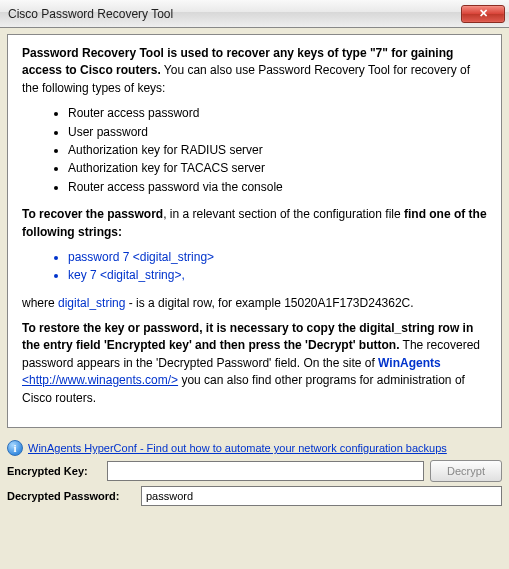 Image resolution: width=509 pixels, height=569 pixels. I want to click on encrypted-key-input, so click(266, 471).